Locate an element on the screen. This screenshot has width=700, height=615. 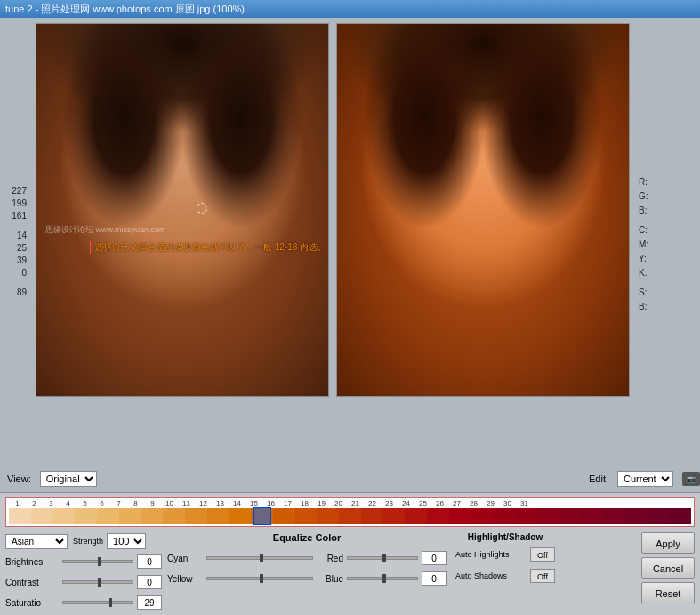
b2-label: B: is located at coordinates (648, 307).